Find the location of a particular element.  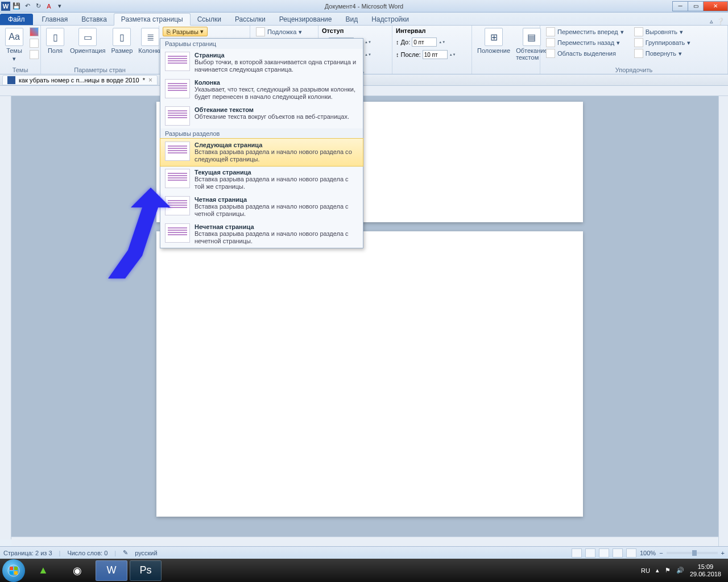

space-before-input is located at coordinates (424, 42).